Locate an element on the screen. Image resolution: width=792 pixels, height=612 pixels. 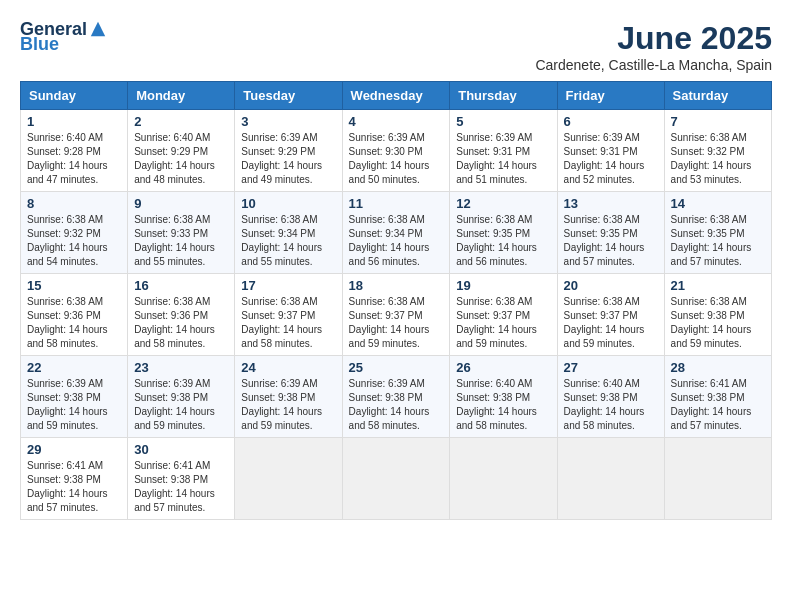
calendar-day-26: 26Sunrise: 6:40 AM Sunset: 9:38 PM Dayli… is located at coordinates (504, 397).